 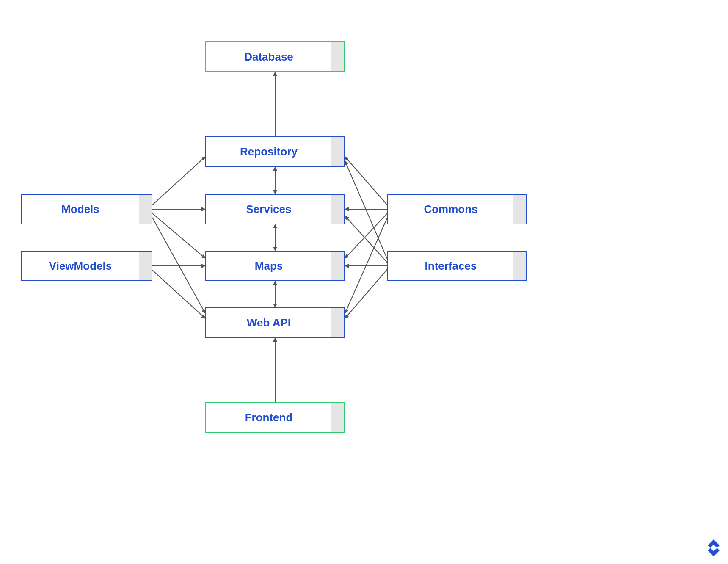 What do you see at coordinates (275, 266) in the screenshot?
I see `node-maps: Maps` at bounding box center [275, 266].